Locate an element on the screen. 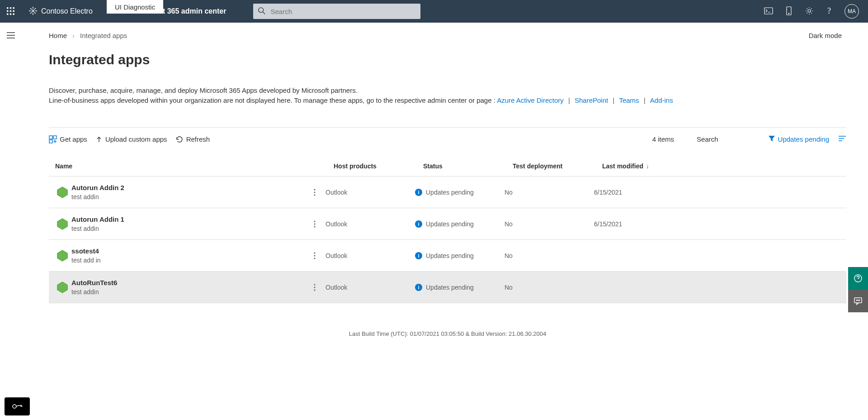  avatar: MA is located at coordinates (852, 11).